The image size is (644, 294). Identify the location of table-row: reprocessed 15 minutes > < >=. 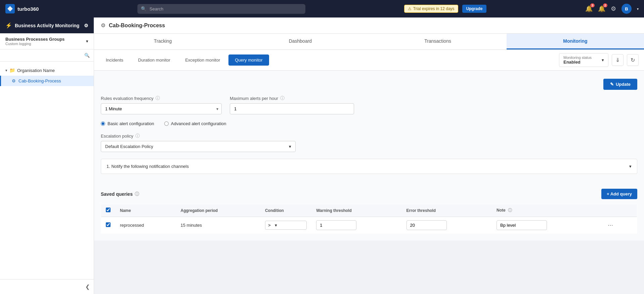
(369, 225).